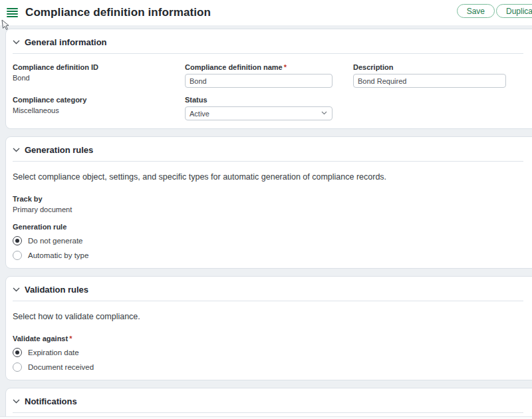 The width and height of the screenshot is (532, 419). I want to click on validation-intro-text: Select how to validate compliance., so click(273, 317).